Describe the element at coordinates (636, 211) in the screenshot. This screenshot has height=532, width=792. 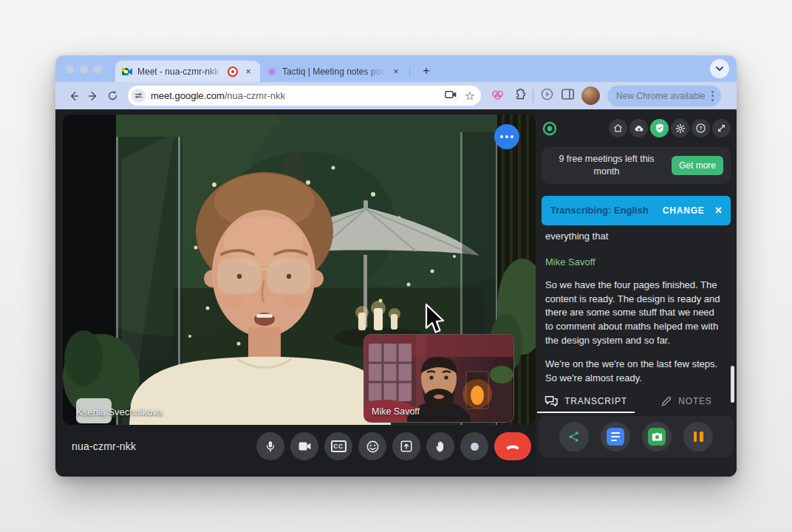
I see `transcribing-banner: Transcribing: English CHANGE ×` at that location.